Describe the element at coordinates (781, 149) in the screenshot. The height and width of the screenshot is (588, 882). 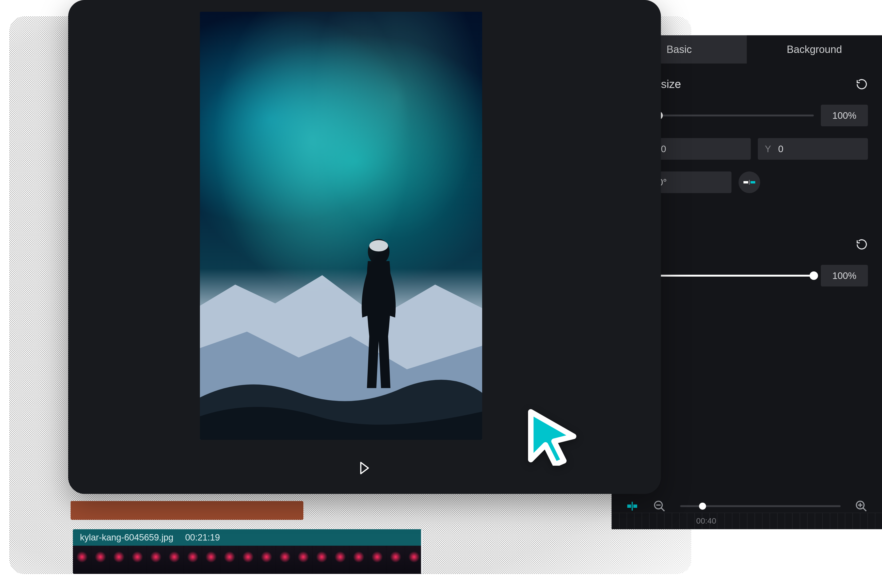
I see `y-value: 0` at that location.